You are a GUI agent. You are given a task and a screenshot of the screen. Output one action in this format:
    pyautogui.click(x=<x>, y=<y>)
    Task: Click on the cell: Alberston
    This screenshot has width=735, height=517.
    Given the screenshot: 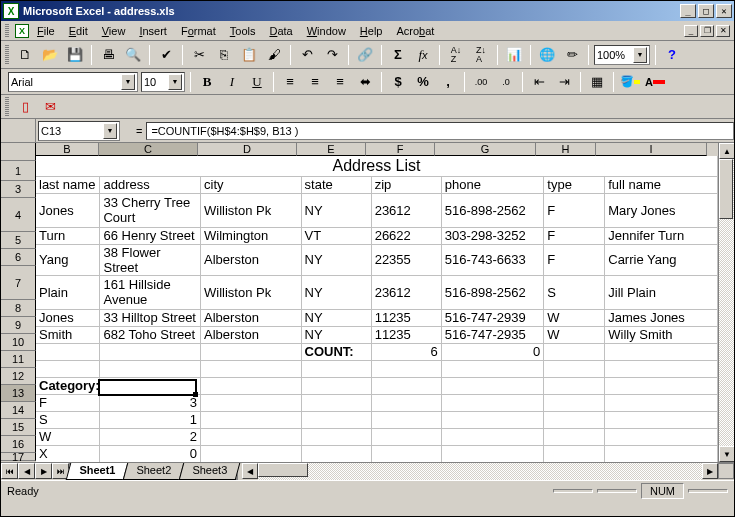 What is the action you would take?
    pyautogui.click(x=252, y=334)
    